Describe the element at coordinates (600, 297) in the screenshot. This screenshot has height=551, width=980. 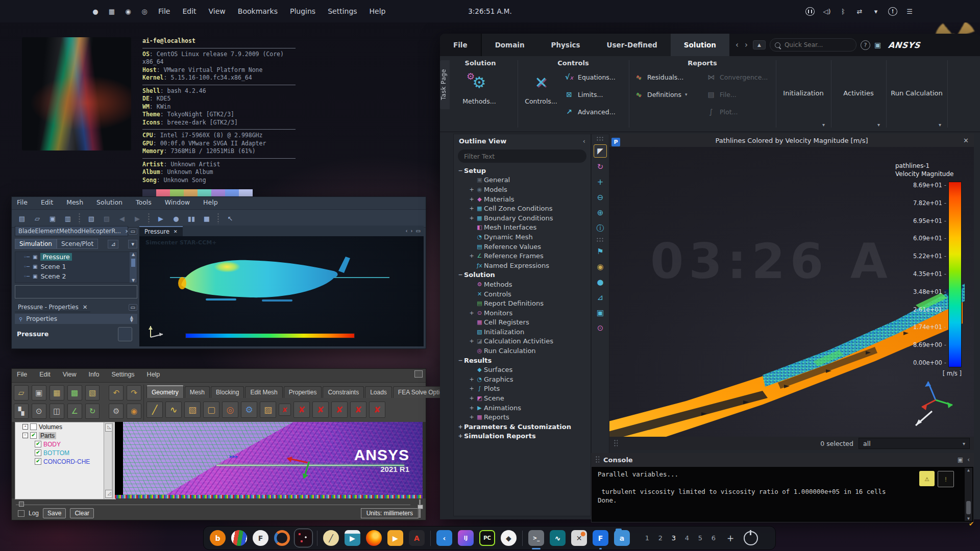
I see `axes-tool-icon: ⊿` at that location.